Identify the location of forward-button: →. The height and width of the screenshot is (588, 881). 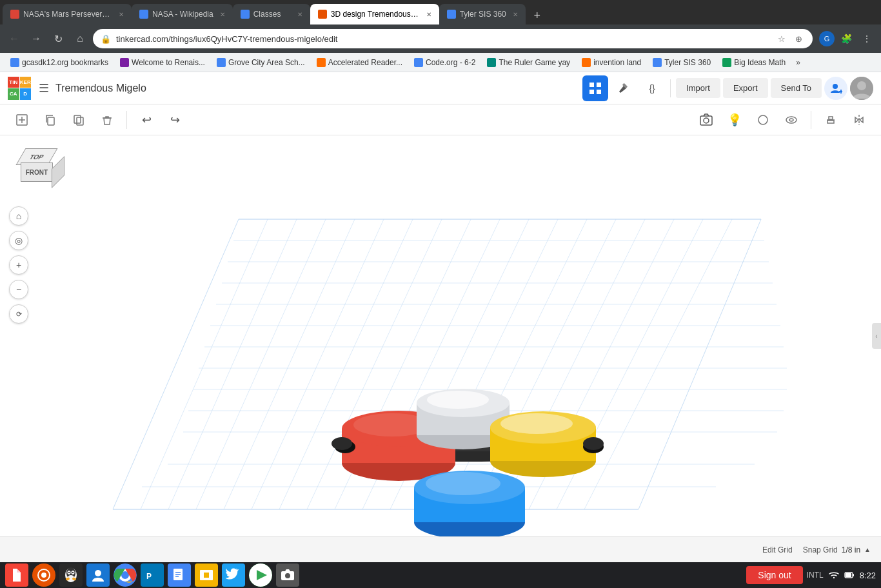
(36, 39).